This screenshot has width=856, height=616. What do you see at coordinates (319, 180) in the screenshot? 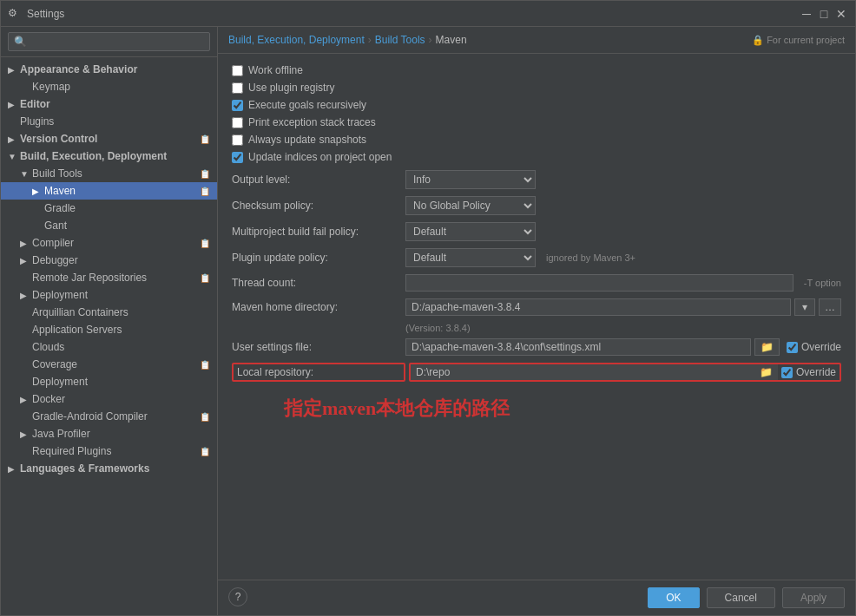
I see `output-level-label: Output level:` at bounding box center [319, 180].